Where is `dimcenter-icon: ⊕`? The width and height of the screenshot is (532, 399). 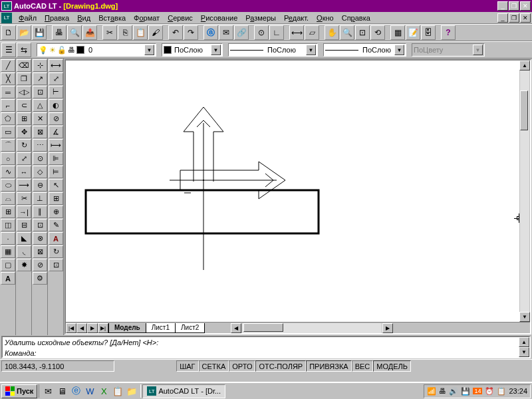
dimcenter-icon: ⊕ is located at coordinates (56, 211).